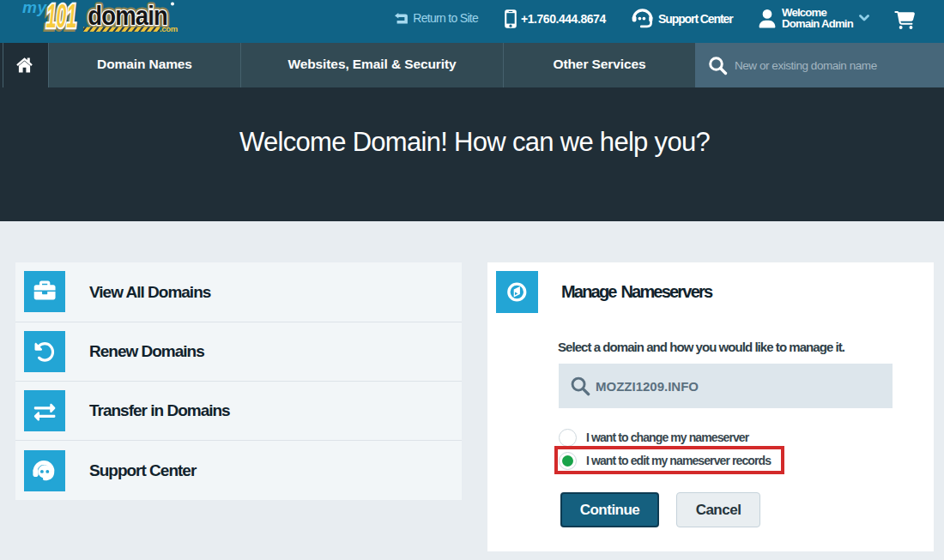 The height and width of the screenshot is (560, 944). I want to click on svg-text: domain, so click(127, 15).